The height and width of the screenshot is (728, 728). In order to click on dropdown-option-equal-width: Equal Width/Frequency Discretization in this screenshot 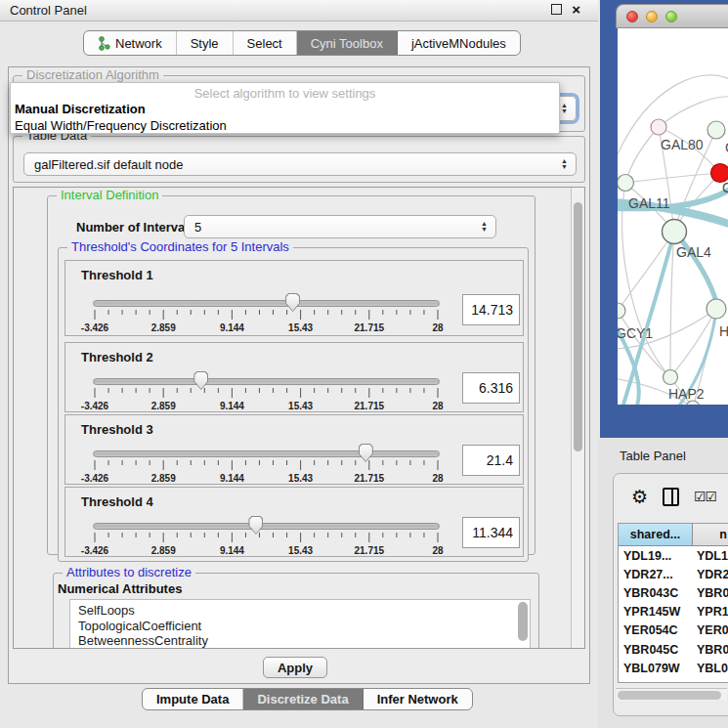, I will do `click(285, 125)`.